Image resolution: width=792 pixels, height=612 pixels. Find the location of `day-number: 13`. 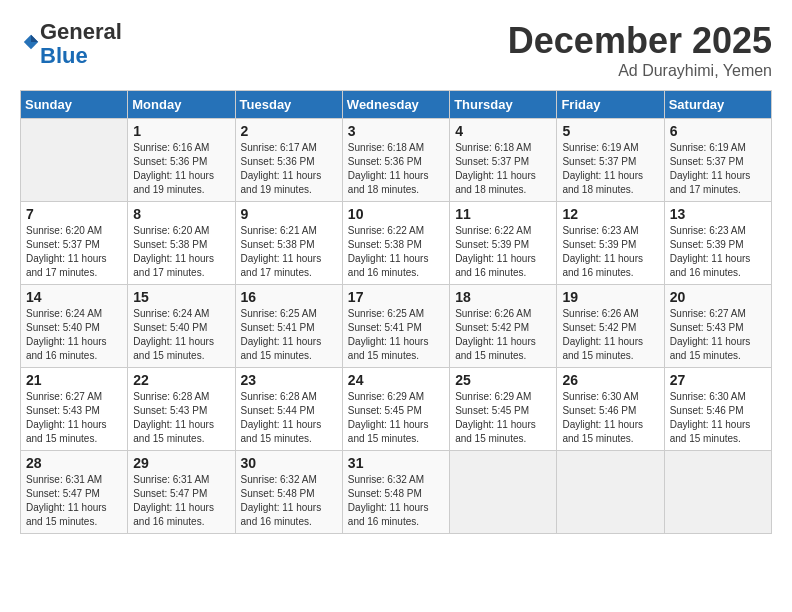

day-number: 13 is located at coordinates (718, 214).